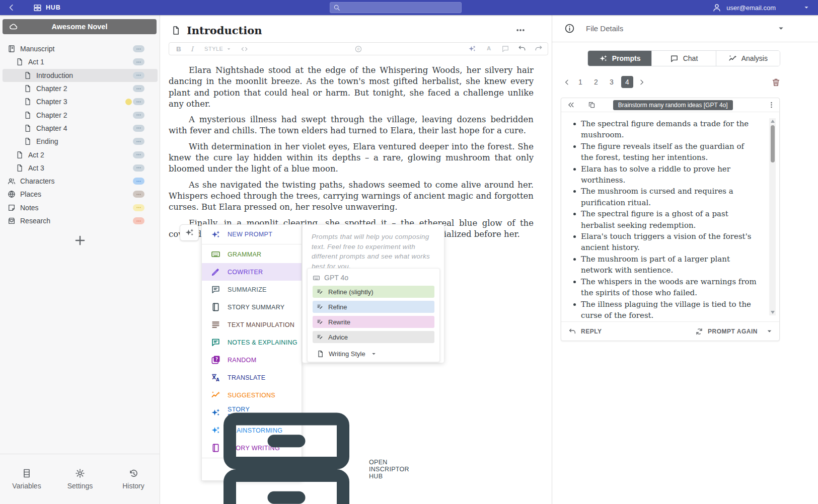 The image size is (818, 504). Describe the element at coordinates (179, 49) in the screenshot. I see `bold-button: B` at that location.